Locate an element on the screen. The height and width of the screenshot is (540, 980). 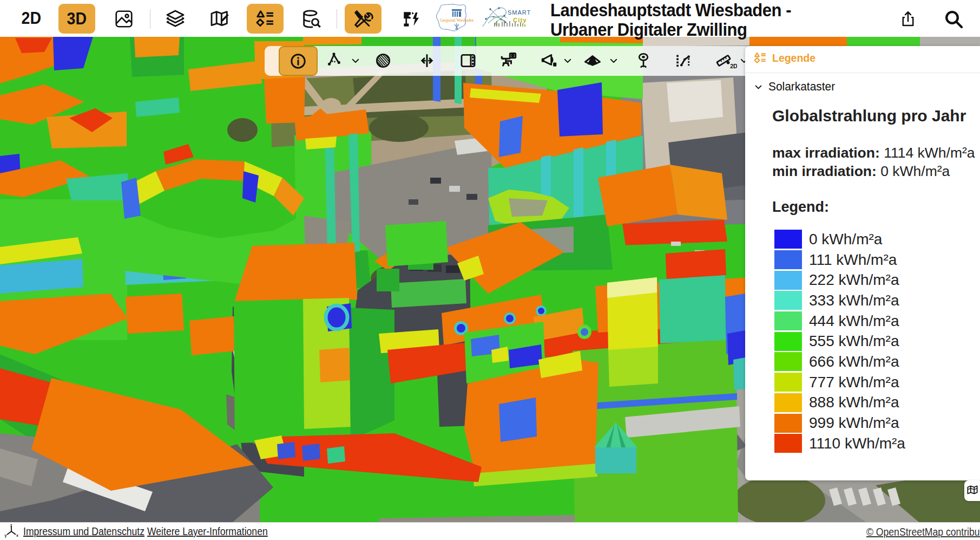
svg-text: Geoportal Wiesbaden is located at coordinates (457, 21).